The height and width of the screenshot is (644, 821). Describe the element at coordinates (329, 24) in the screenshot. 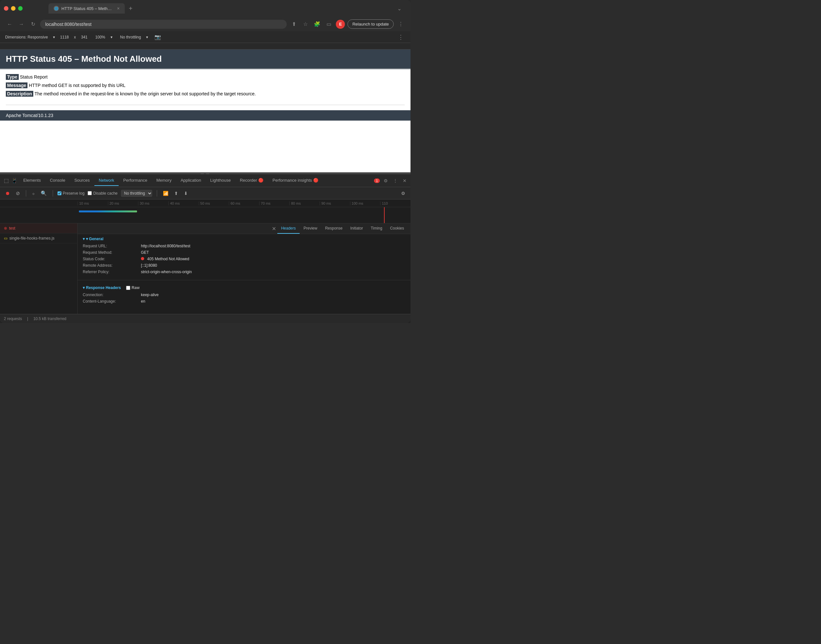

I see `sidebar-icon: ▭` at that location.